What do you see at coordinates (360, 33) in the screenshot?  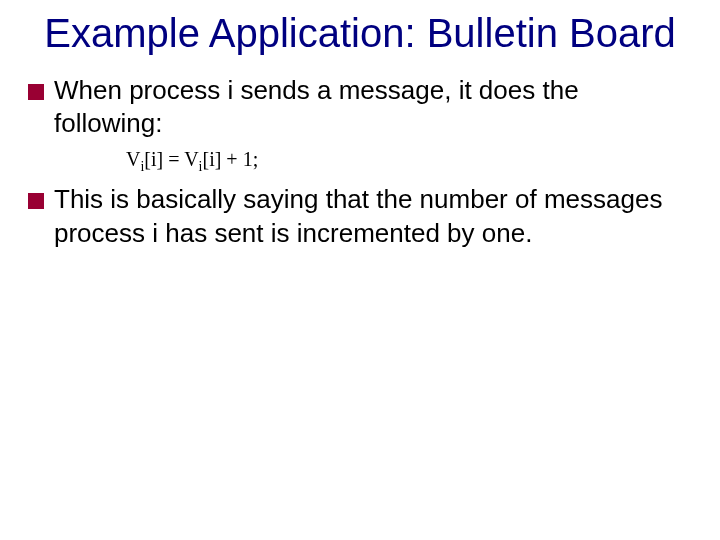 I see `slide-title: Example Application: Bulletin Board` at bounding box center [360, 33].